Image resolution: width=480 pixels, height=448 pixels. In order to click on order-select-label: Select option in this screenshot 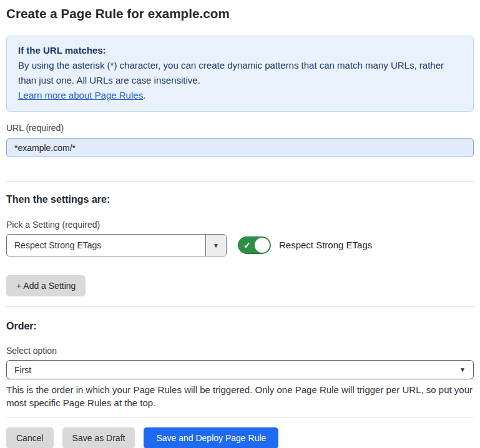, I will do `click(240, 351)`.